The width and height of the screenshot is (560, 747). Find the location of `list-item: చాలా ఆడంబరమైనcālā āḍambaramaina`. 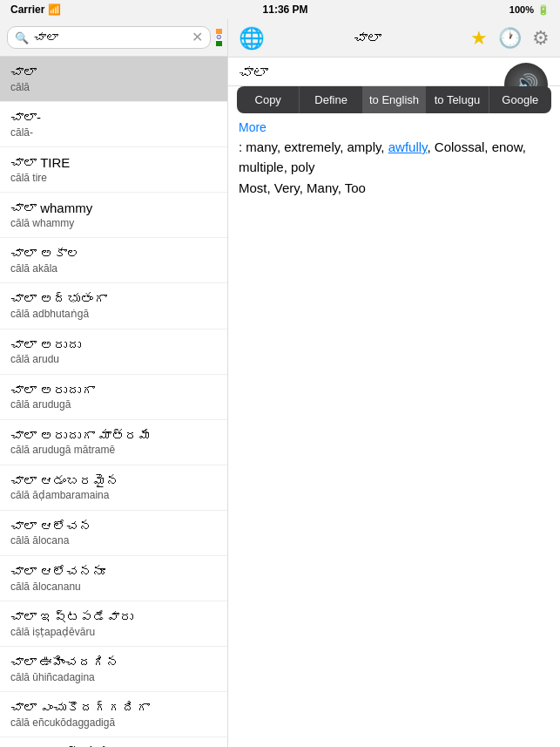

list-item: చాలా ఆడంబరమైనcālā āḍambaramaina is located at coordinates (113, 488).